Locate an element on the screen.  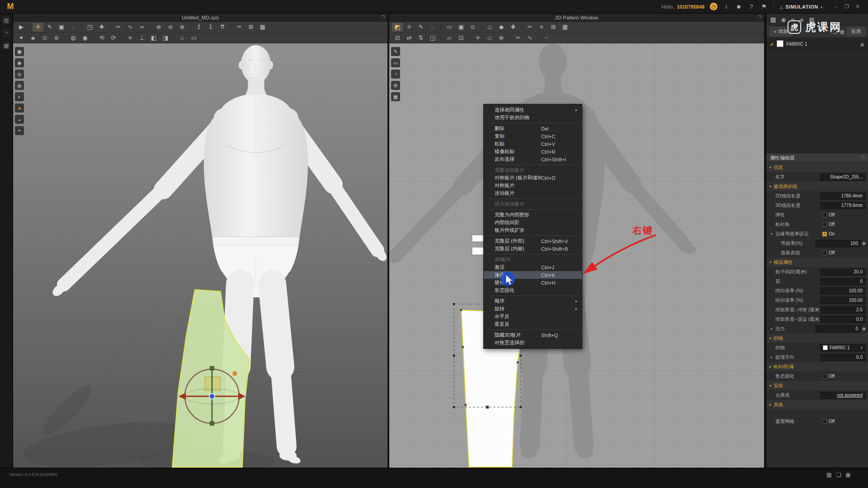
fabric-list-item: FABRIC 1 is located at coordinates (817, 44).